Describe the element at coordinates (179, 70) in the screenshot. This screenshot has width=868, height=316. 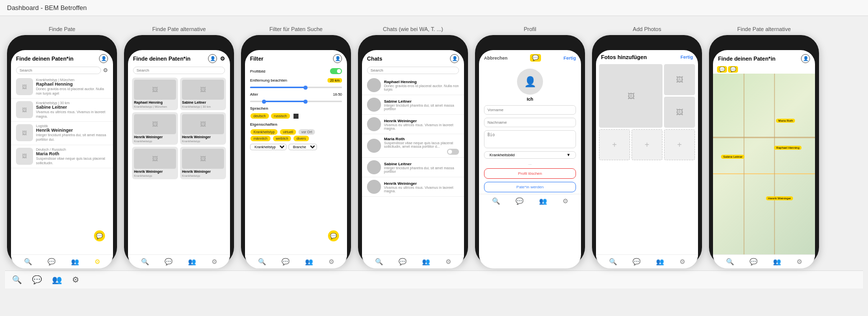
I see `screen2-search-input` at that location.